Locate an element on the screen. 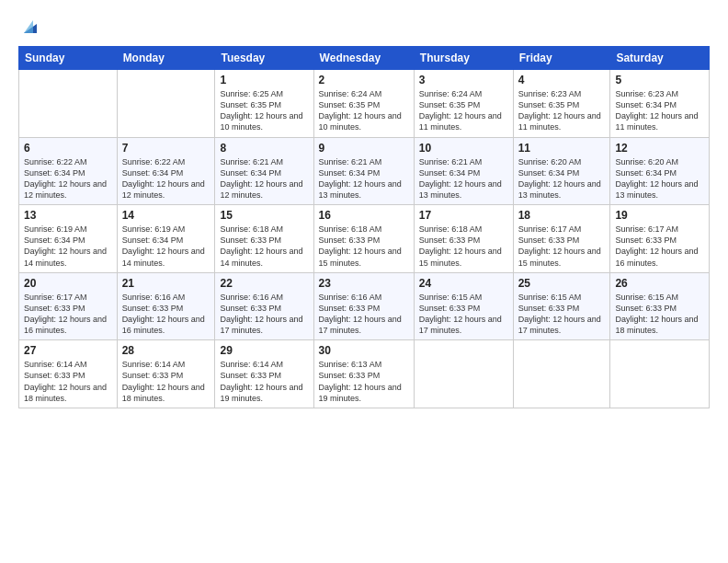 Image resolution: width=728 pixels, height=563 pixels. header is located at coordinates (364, 26).